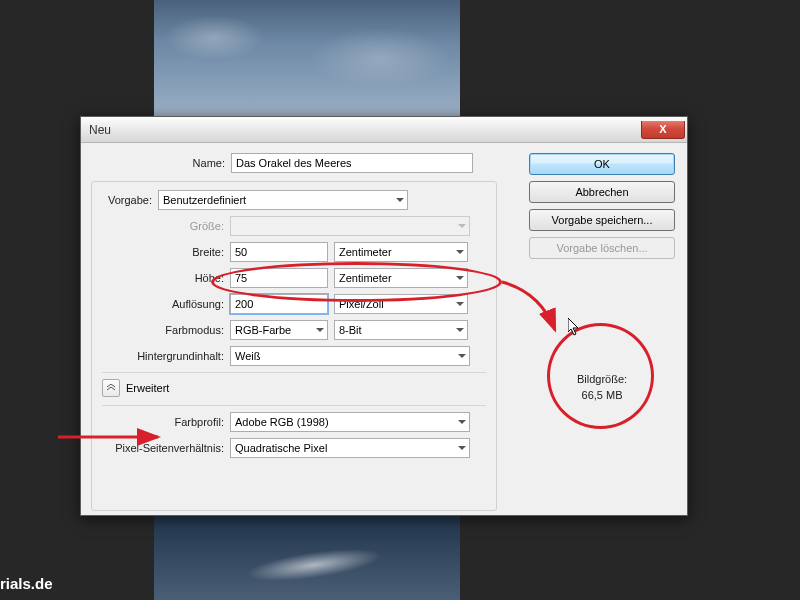 The height and width of the screenshot is (600, 800). Describe the element at coordinates (401, 330) in the screenshot. I see `bitdepth-select: 8-Bit` at that location.